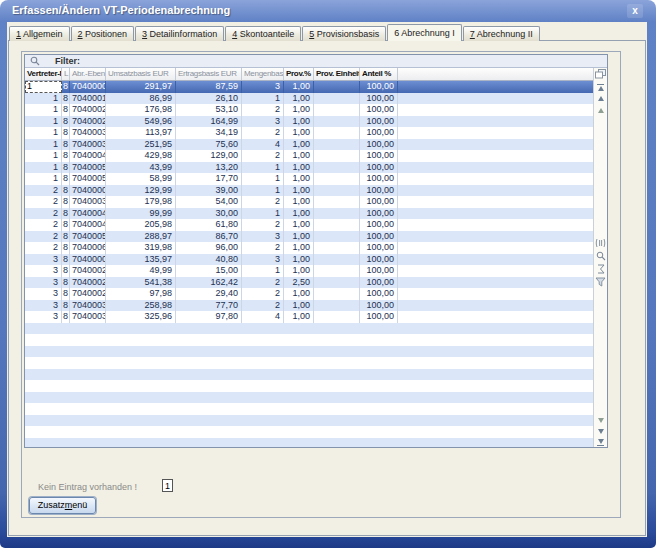 The image size is (656, 548). I want to click on titlebar: Erfassen/Ändern VT-Periodenabrechnung x, so click(328, 11).